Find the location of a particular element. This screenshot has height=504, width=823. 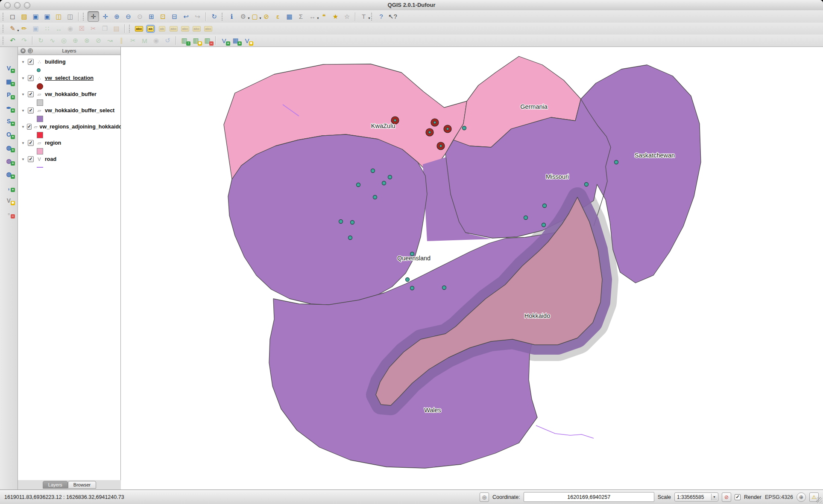

pan-map-icon: ✛ is located at coordinates (93, 16).